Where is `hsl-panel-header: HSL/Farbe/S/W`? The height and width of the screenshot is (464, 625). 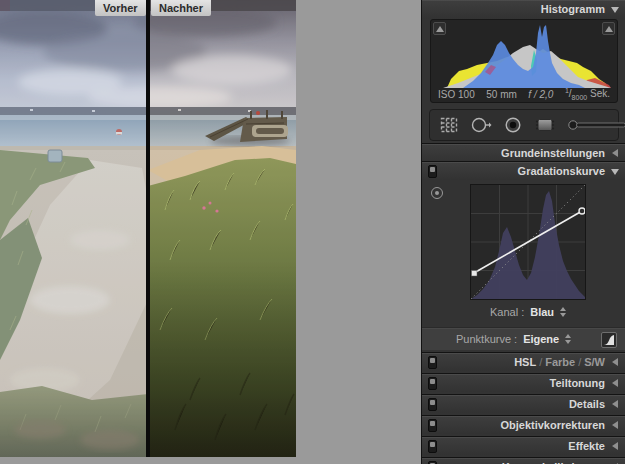 hsl-panel-header: HSL/Farbe/S/W is located at coordinates (524, 362).